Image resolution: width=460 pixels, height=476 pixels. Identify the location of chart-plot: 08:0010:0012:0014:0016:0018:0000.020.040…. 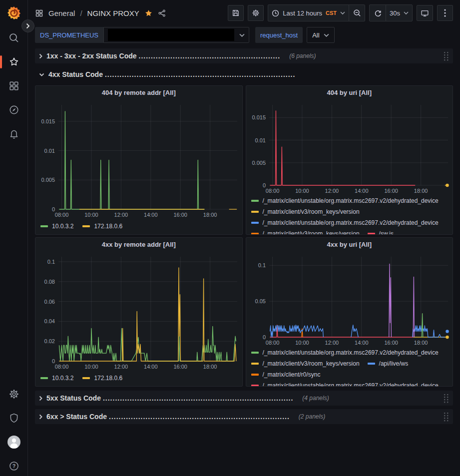
(139, 312).